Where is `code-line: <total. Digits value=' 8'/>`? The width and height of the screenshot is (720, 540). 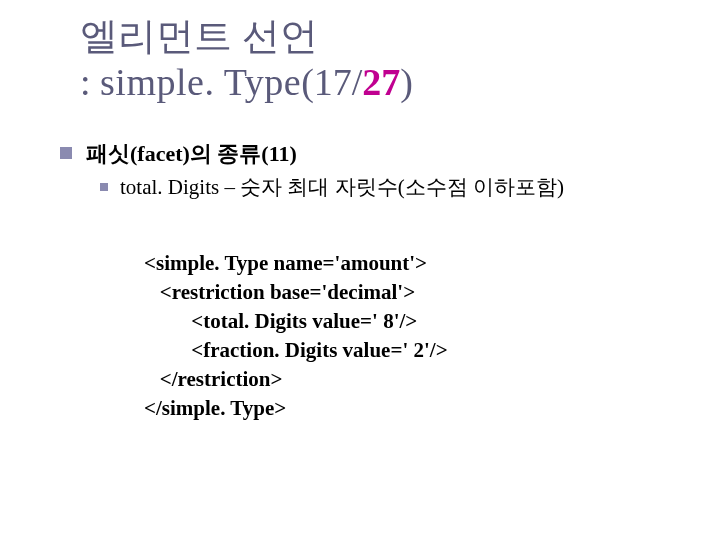
code-line: <total. Digits value=' 8'/> is located at coordinates (280, 321).